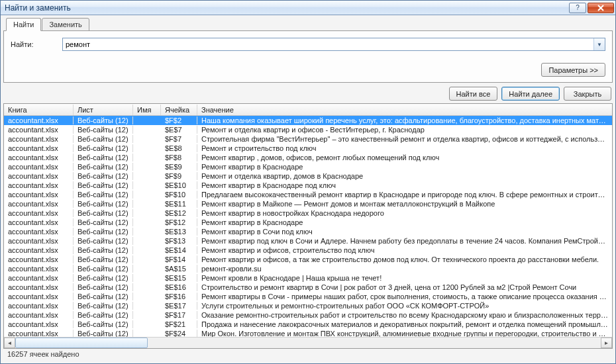 The image size is (616, 364). Describe the element at coordinates (308, 70) in the screenshot. I see `options-bar: Параметры >>` at that location.